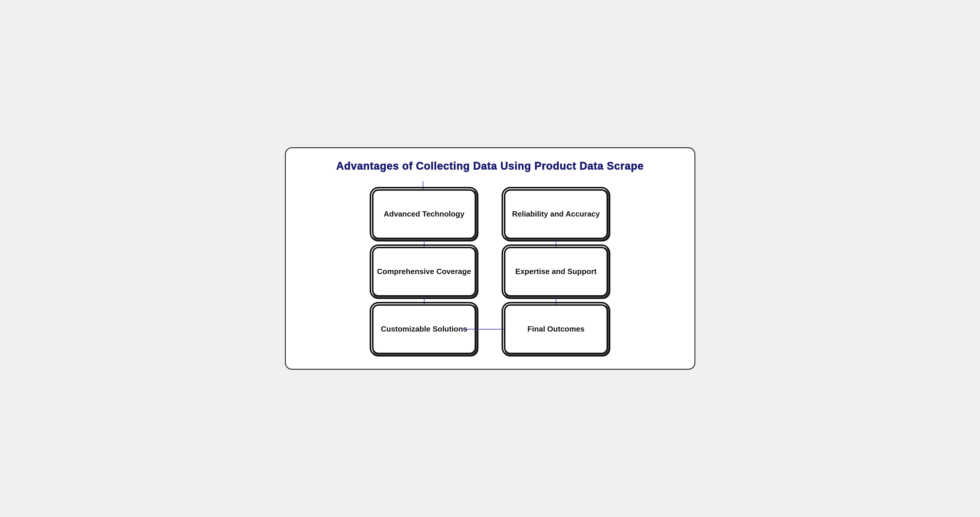 The height and width of the screenshot is (517, 980). What do you see at coordinates (556, 272) in the screenshot?
I see `card-expertise-support-label: Expertise and Support` at bounding box center [556, 272].